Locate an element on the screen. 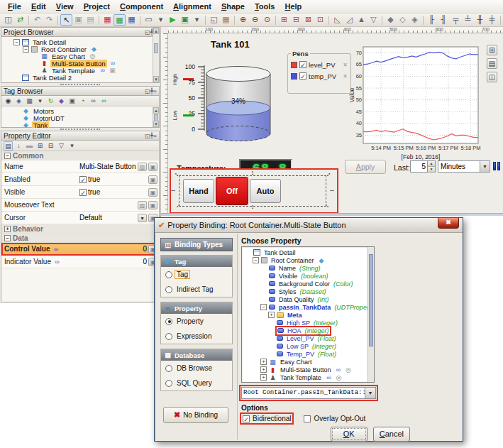 This screenshot has width=503, height=448. rotate-right-icon: ◿ is located at coordinates (349, 20).